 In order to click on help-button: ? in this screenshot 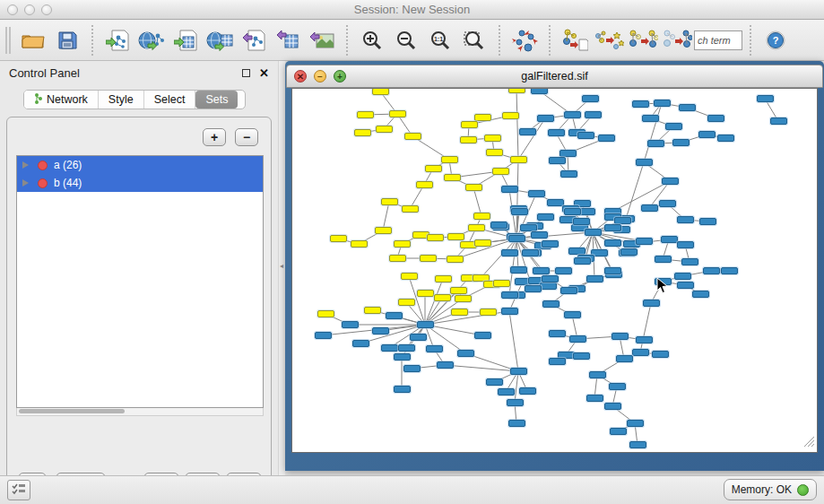, I will do `click(776, 40)`.